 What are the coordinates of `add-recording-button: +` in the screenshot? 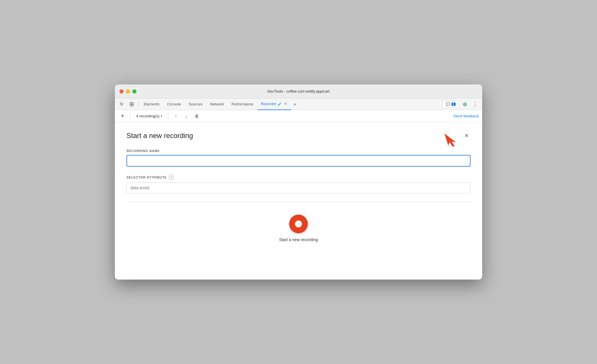 It's located at (122, 116).